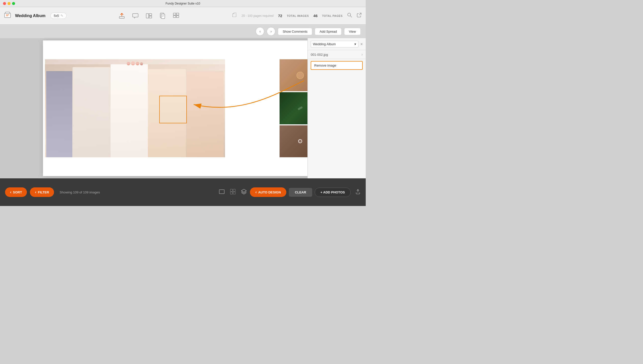 This screenshot has height=364, width=643. I want to click on total-images-count: 72, so click(280, 16).